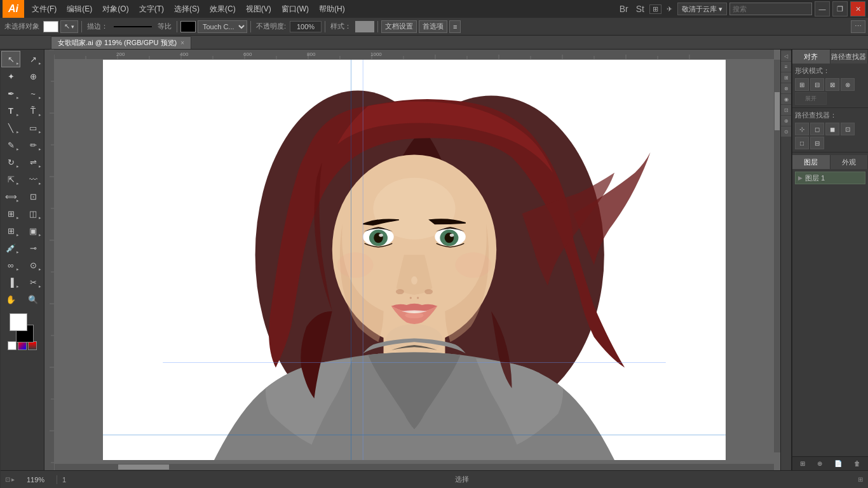 This screenshot has width=868, height=488. Describe the element at coordinates (702, 9) in the screenshot. I see `cloud-button: 敬清于云库 ▾` at that location.